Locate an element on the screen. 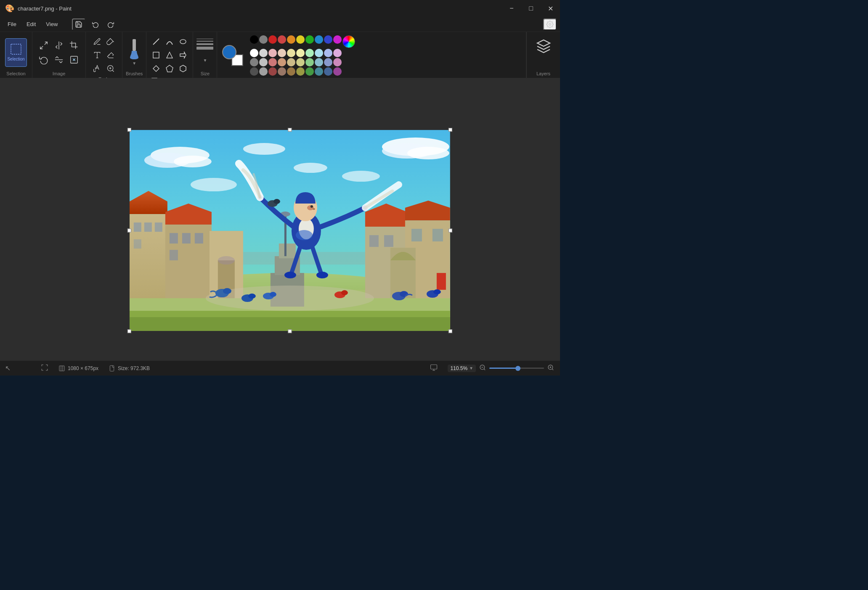 The image size is (868, 590). color-pink-light is located at coordinates (273, 53).